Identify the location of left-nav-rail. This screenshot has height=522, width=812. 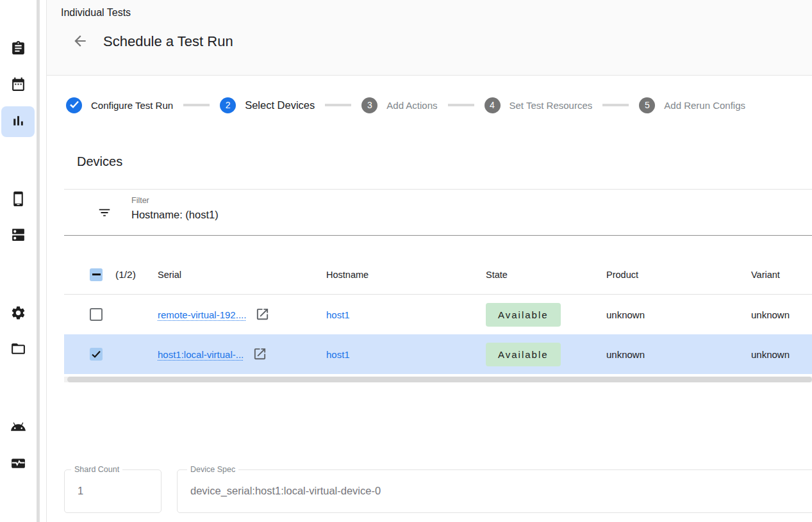
(18, 261).